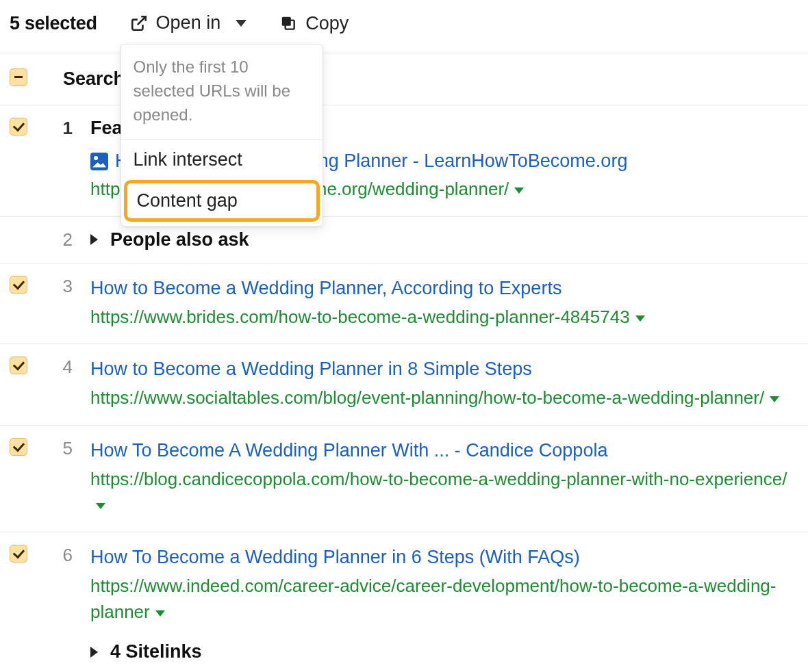  Describe the element at coordinates (349, 450) in the screenshot. I see `result-title-link: How To Become A Wedding Planner With ...…` at that location.